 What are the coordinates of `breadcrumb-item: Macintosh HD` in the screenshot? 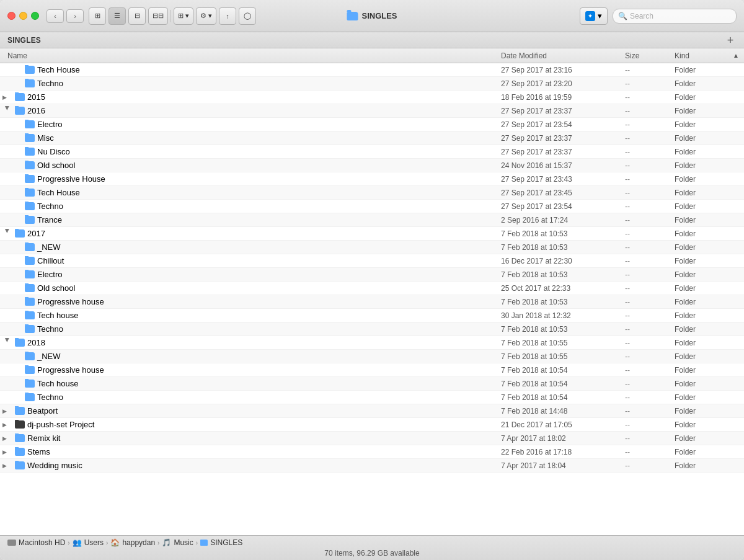 It's located at (36, 543).